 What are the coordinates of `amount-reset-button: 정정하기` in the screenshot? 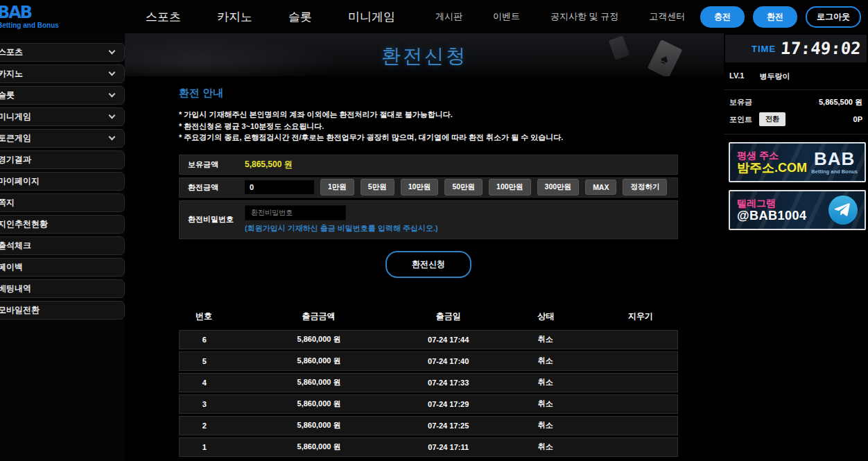 It's located at (645, 187).